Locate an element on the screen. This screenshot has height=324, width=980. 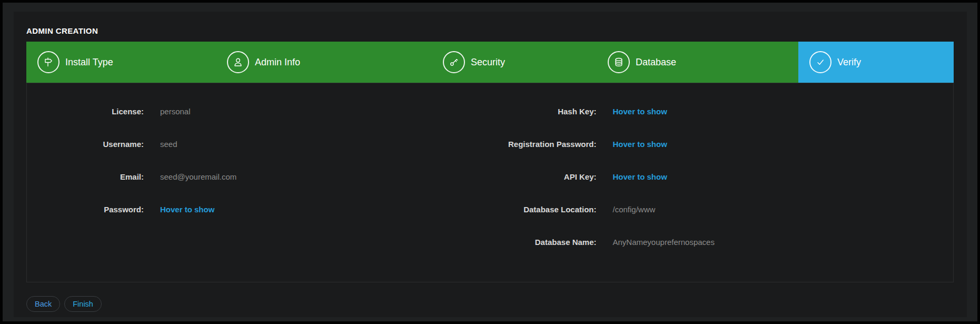
wizard-step-label: Verify is located at coordinates (849, 62).